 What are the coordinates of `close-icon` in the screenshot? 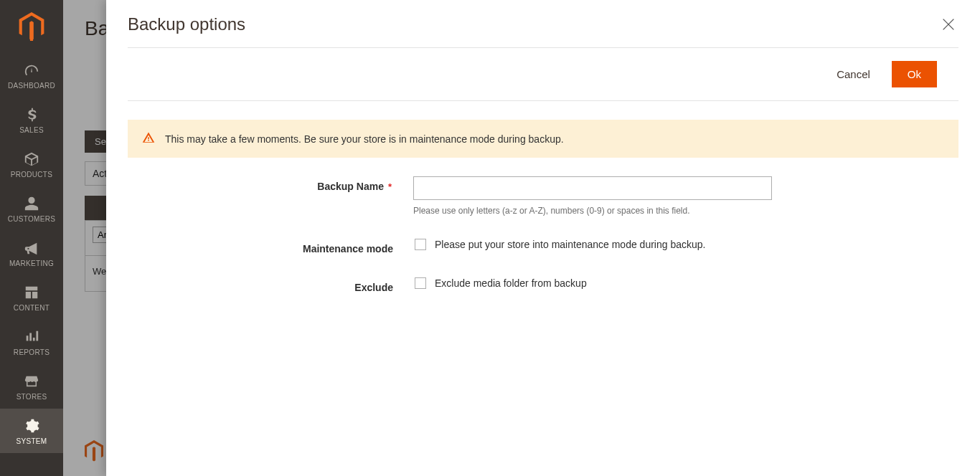 It's located at (948, 24).